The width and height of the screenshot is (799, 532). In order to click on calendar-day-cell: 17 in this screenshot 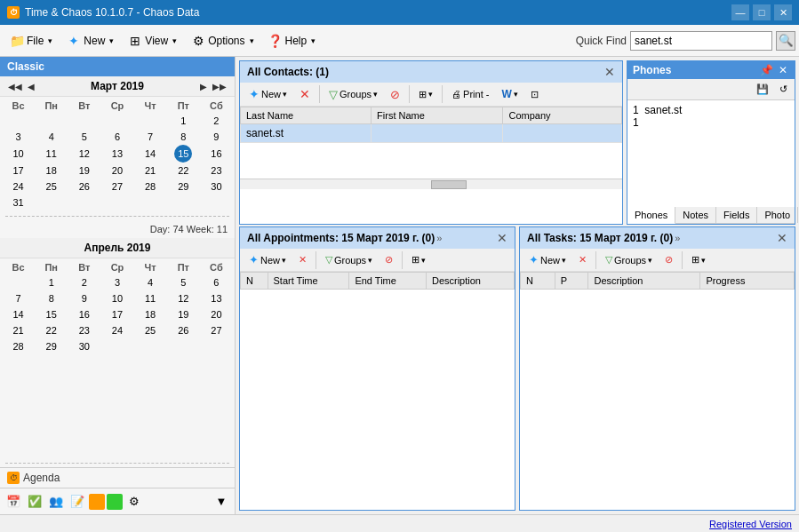, I will do `click(18, 171)`.